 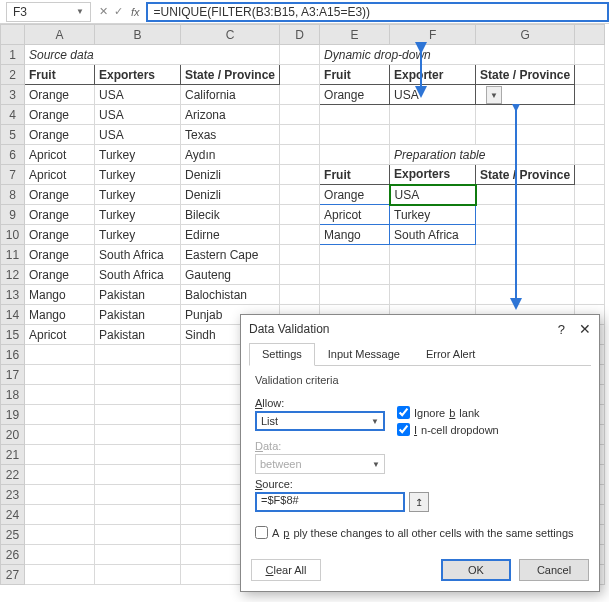 I want to click on formula-input: =UNIQUE(FILTER(B3:B15, A3:A15=E3)), so click(x=378, y=12).